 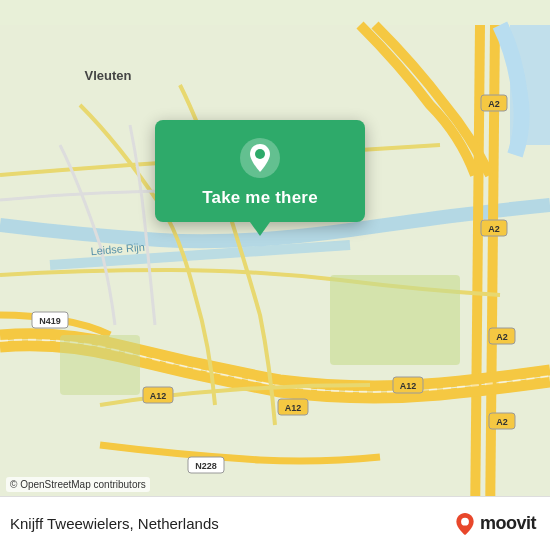 I want to click on location-name: Knijff Tweewielers, Netherlands, so click(x=114, y=524).